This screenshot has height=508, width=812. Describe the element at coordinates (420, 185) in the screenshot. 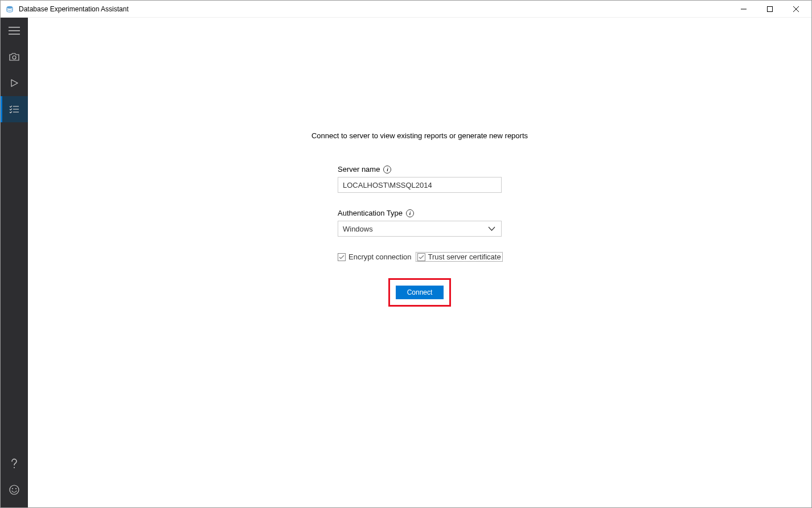

I see `server-name-input` at that location.